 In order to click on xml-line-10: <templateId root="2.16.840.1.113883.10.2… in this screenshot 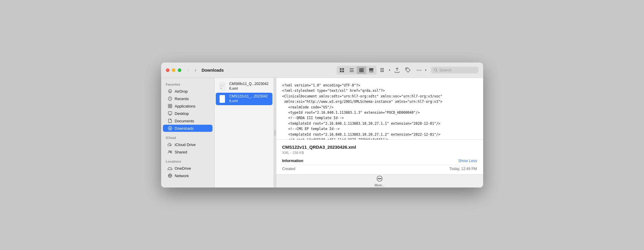, I will do `click(380, 134)`.